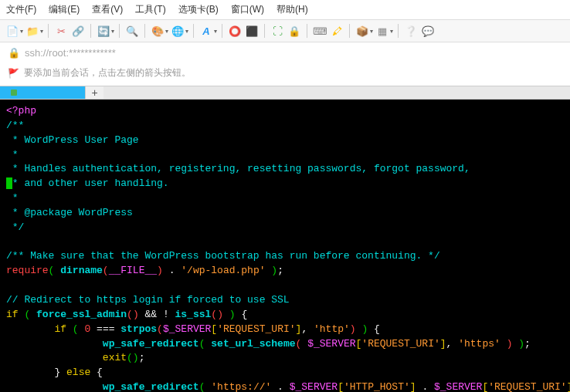 The height and width of the screenshot is (392, 570). Describe the element at coordinates (64, 9) in the screenshot. I see `menu-edit: 编辑(E)` at that location.